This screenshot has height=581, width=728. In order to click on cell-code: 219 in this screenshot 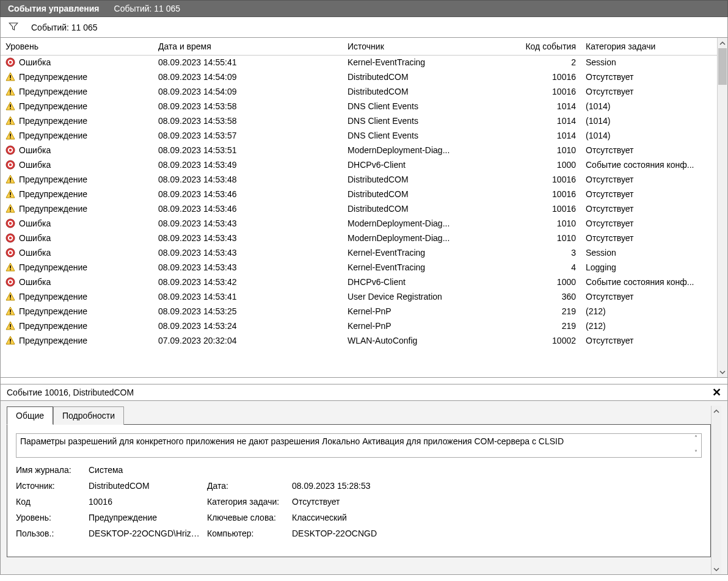, I will do `click(550, 311)`.